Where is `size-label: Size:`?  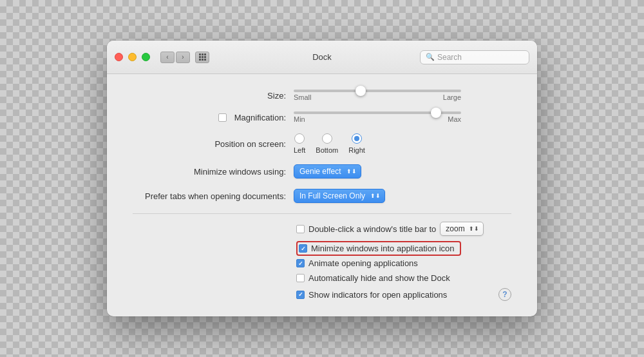
size-label: Size: is located at coordinates (213, 95).